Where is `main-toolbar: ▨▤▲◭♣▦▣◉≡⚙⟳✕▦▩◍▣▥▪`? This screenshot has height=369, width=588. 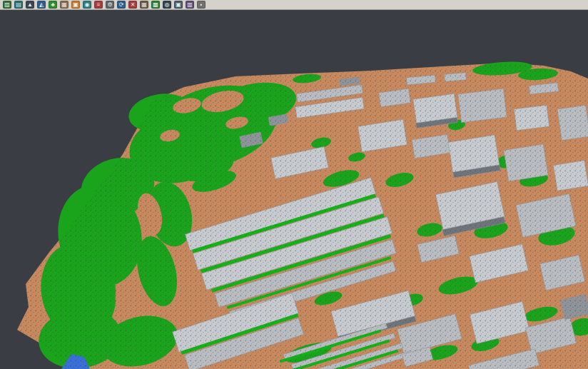
main-toolbar: ▨▤▲◭♣▦▣◉≡⚙⟳✕▦▩◍▣▥▪ is located at coordinates (294, 5).